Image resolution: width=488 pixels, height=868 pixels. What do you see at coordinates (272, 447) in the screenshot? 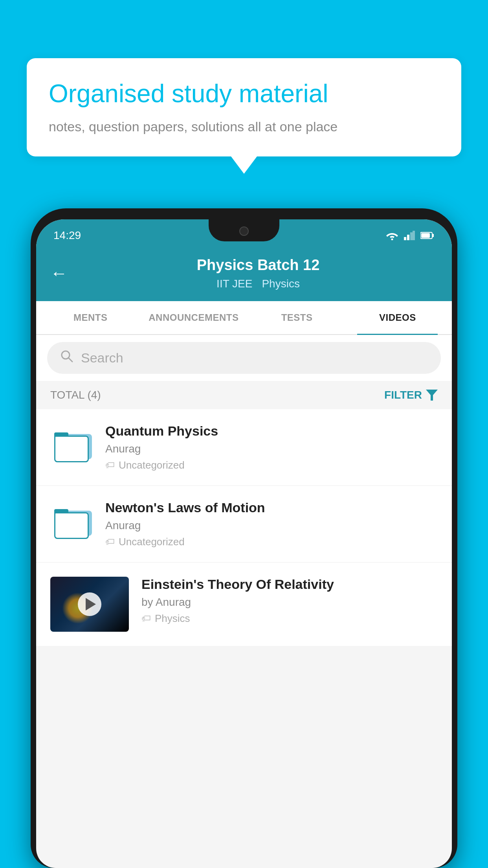
I see `video-info-1: Quantum Physics Anurag 🏷 Uncategorized` at bounding box center [272, 447].